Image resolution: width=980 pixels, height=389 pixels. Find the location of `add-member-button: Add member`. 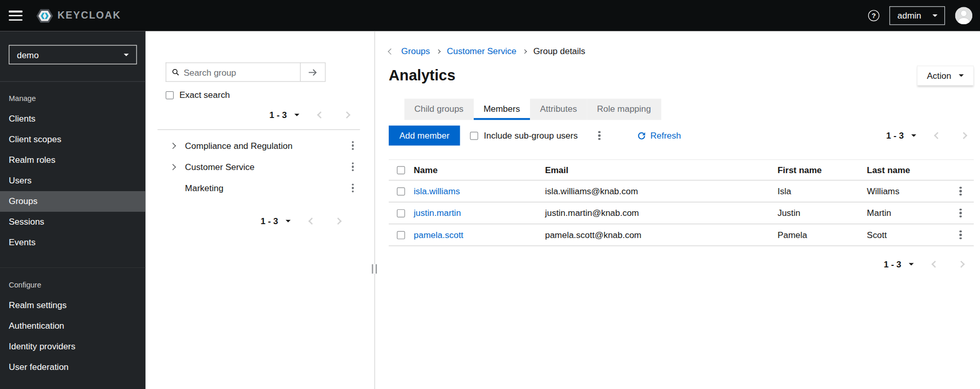

add-member-button: Add member is located at coordinates (424, 136).